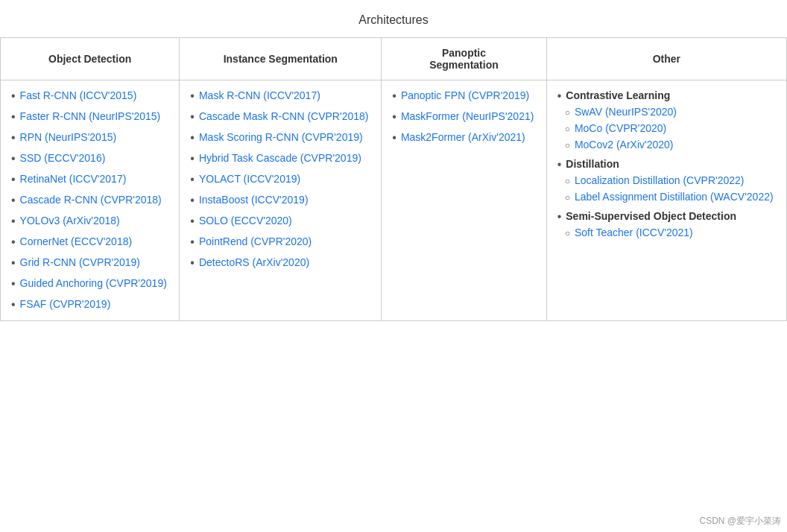  Describe the element at coordinates (464, 201) in the screenshot. I see `col-panoptic-segmentation: •Panoptic FPN (CVPR'2019)•MaskFormer (Ne…` at that location.